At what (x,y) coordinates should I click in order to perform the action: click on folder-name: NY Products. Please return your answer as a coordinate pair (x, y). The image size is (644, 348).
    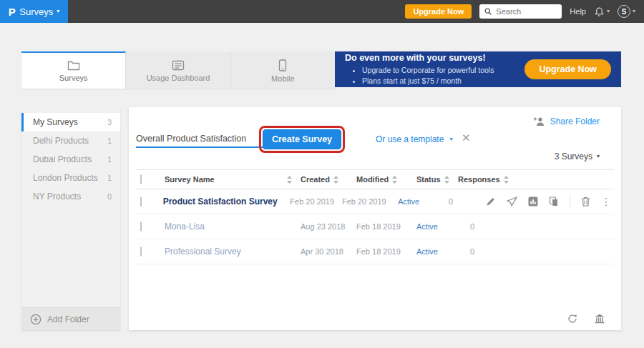
    Looking at the image, I should click on (57, 197).